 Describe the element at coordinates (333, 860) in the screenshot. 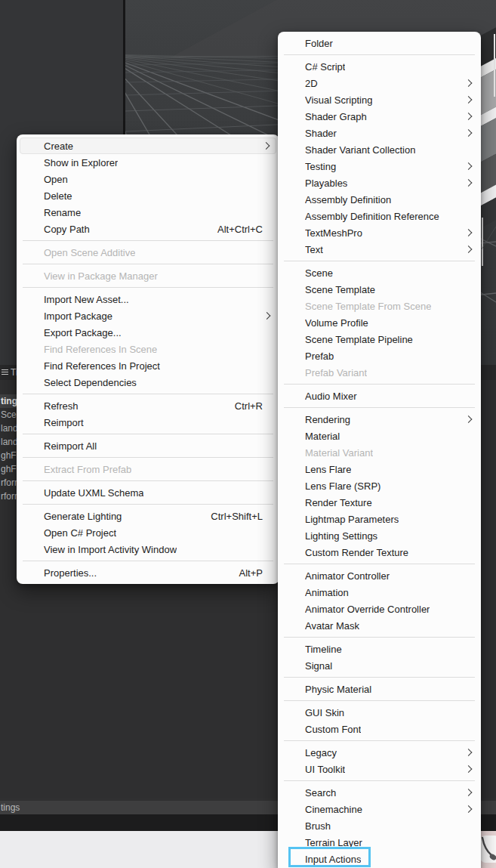

I see `menu-item-label: Input Actions` at that location.